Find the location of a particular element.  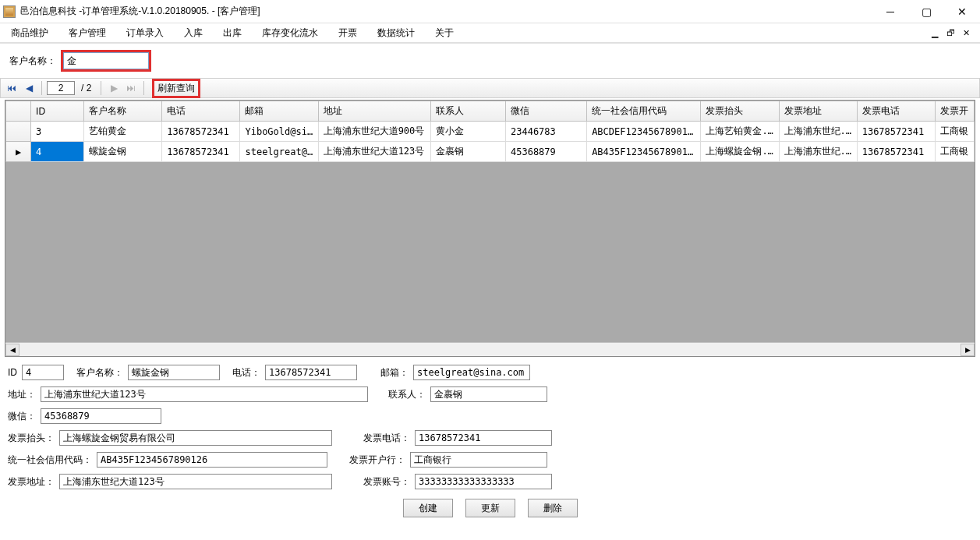

field-contact is located at coordinates (489, 394).